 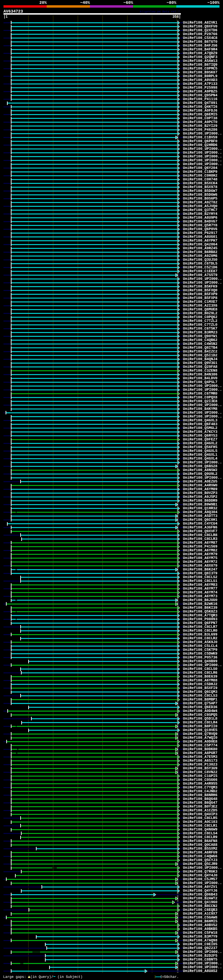 What do you see at coordinates (170, 977) in the screenshot?
I see `svg-text: =50char.` at bounding box center [170, 977].